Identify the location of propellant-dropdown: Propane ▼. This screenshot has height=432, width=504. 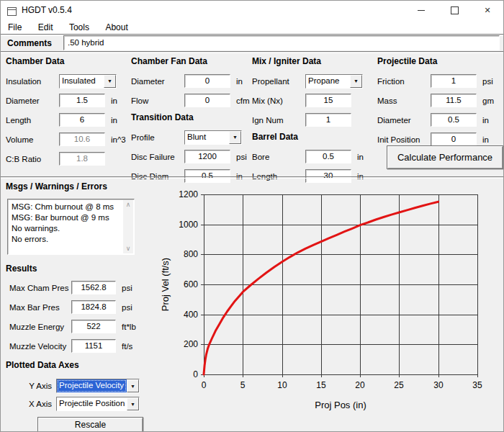
(334, 81).